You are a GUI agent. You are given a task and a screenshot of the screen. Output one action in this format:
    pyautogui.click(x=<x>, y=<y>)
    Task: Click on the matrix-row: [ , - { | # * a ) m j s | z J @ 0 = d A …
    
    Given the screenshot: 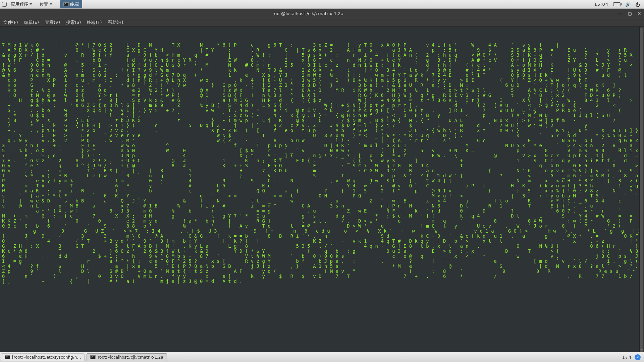 What is the action you would take?
    pyautogui.click(x=322, y=282)
    